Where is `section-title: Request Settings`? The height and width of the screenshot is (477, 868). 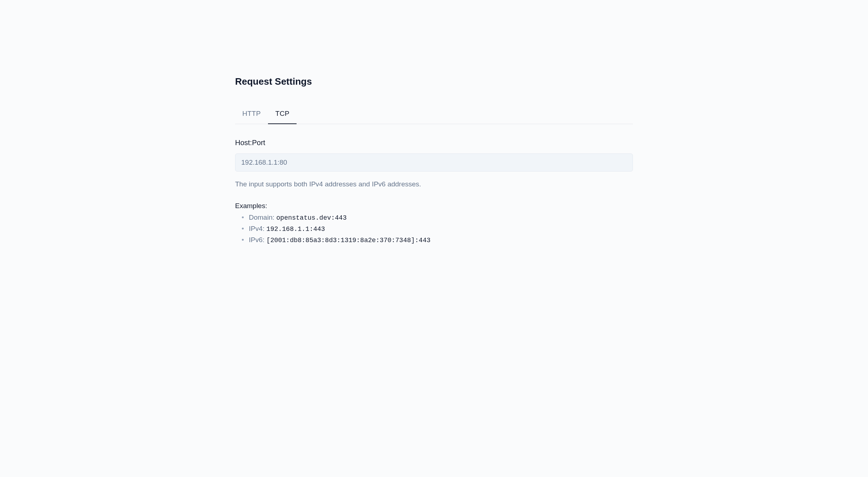 section-title: Request Settings is located at coordinates (434, 82).